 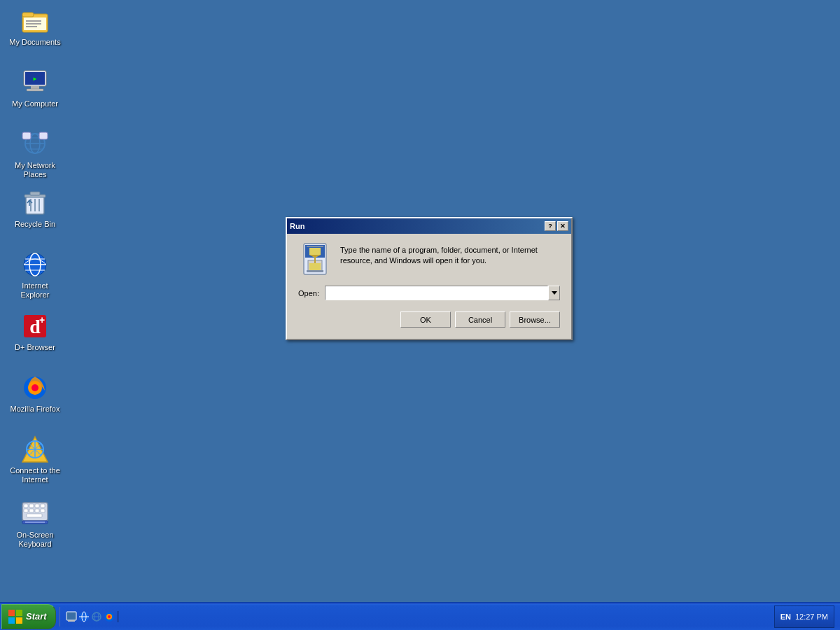 What do you see at coordinates (807, 617) in the screenshot?
I see `taskbar-right: EN 12:27 PM` at bounding box center [807, 617].